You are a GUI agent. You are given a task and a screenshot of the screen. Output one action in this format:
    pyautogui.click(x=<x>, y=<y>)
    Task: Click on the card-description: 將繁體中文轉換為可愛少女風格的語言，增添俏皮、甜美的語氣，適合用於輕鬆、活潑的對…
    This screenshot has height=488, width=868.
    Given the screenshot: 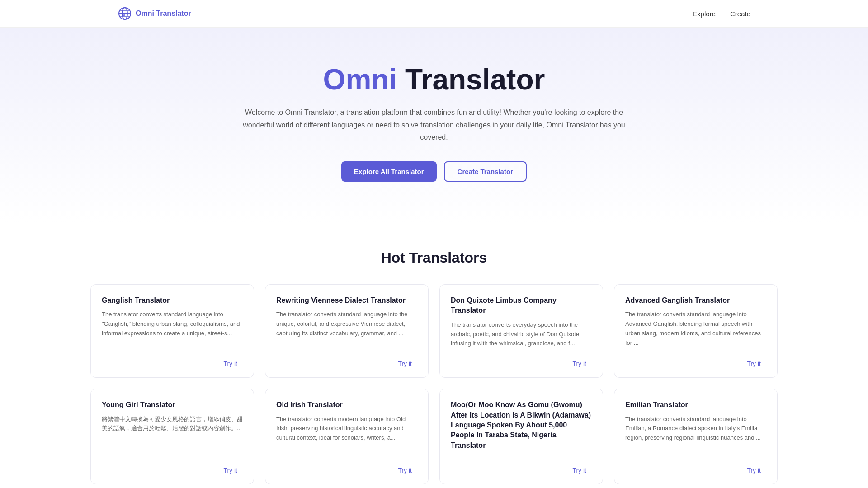 What is the action you would take?
    pyautogui.click(x=172, y=435)
    